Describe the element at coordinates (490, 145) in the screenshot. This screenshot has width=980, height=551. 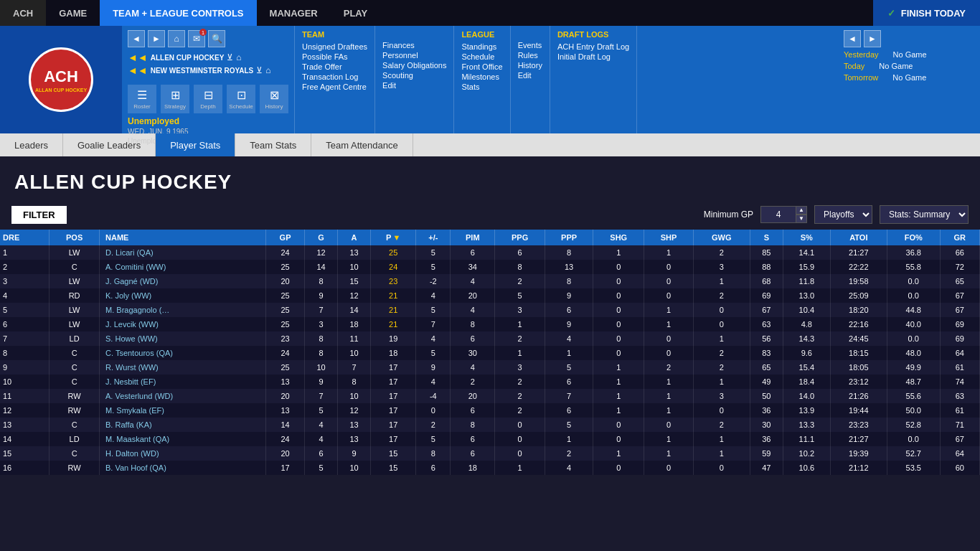
I see `sub-tabs: Leaders Goalie Leaders Player Stats Team…` at that location.